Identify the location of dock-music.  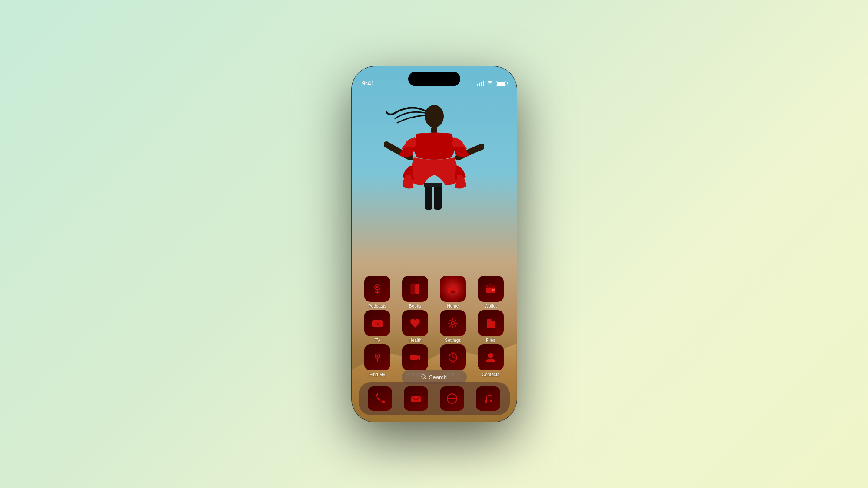
(488, 399).